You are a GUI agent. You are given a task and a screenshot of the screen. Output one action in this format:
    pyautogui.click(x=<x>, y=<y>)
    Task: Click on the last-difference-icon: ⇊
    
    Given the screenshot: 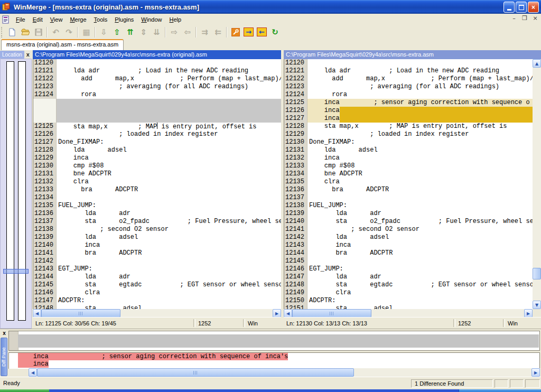 What is the action you would take?
    pyautogui.click(x=156, y=32)
    